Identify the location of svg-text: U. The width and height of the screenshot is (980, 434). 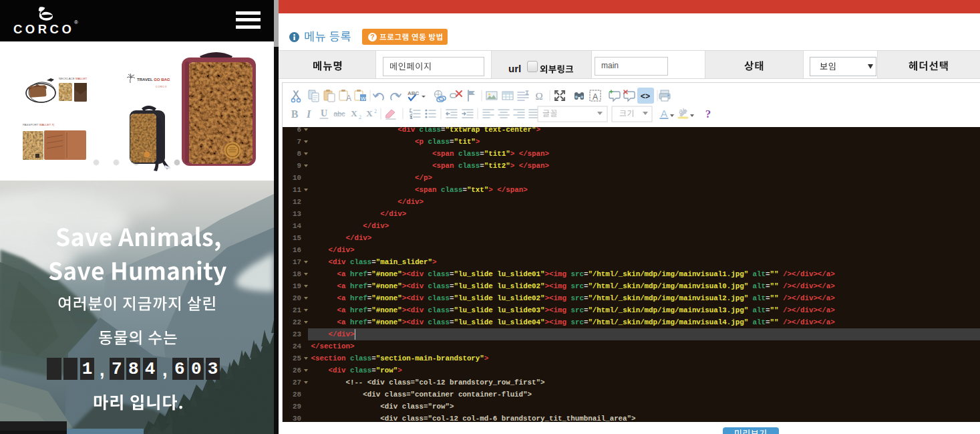
(324, 114).